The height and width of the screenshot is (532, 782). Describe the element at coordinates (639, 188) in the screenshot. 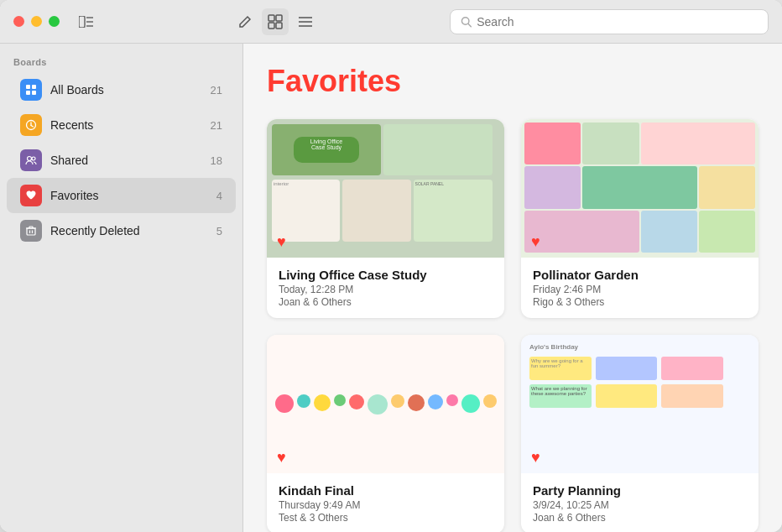

I see `board-thumbnail-pollinator-garden: ♥` at that location.